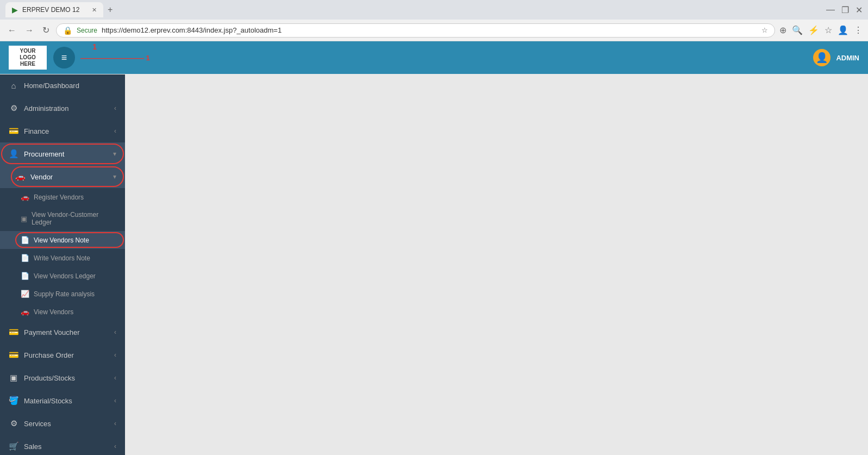  What do you see at coordinates (830, 10) in the screenshot?
I see `minimize-button: —` at bounding box center [830, 10].